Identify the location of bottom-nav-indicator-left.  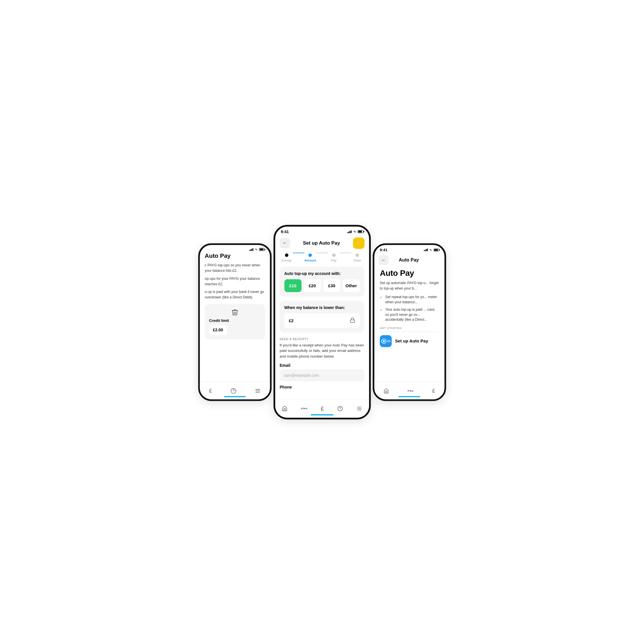
(235, 397).